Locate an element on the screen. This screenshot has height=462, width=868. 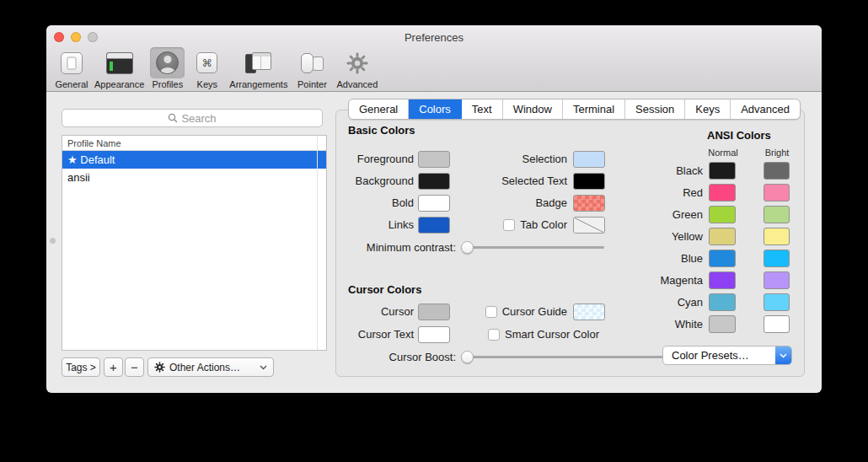
profile-row-ansii: ansii is located at coordinates (194, 177).